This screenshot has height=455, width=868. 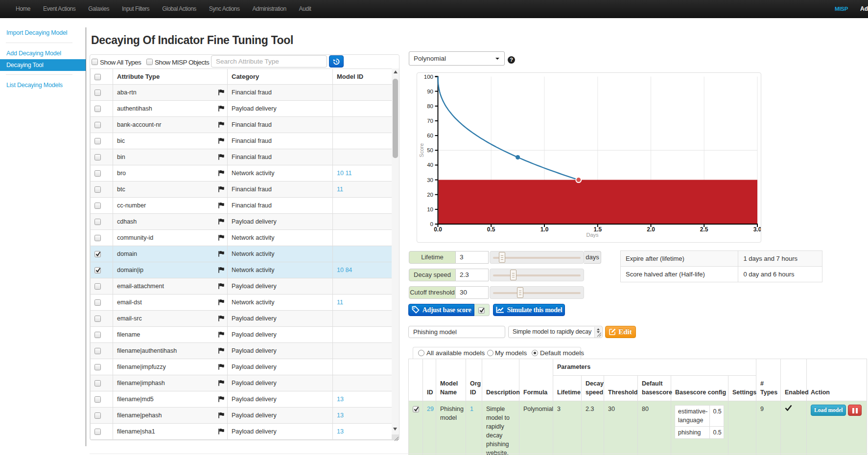 What do you see at coordinates (430, 106) in the screenshot?
I see `svg-text: 80` at bounding box center [430, 106].